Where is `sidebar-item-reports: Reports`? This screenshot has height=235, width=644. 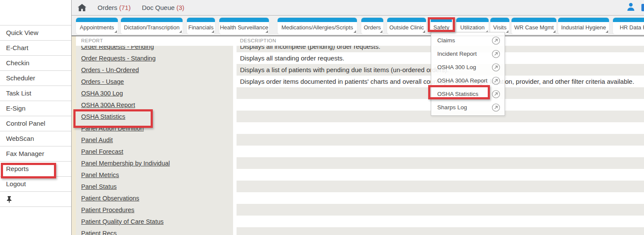 sidebar-item-reports: Reports is located at coordinates (35, 169).